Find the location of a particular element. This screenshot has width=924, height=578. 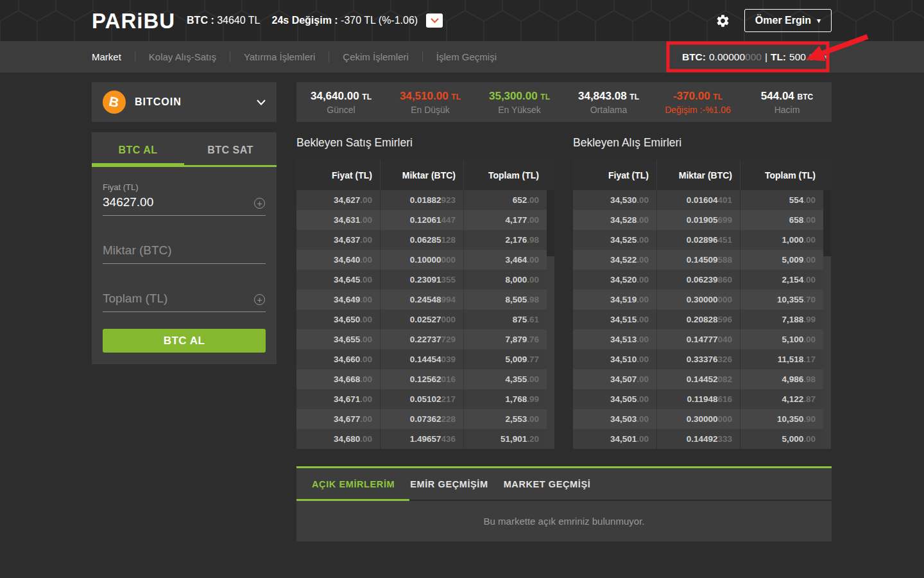

tab-acik-emirlerim: AÇIK EMİRLERİM is located at coordinates (353, 484).